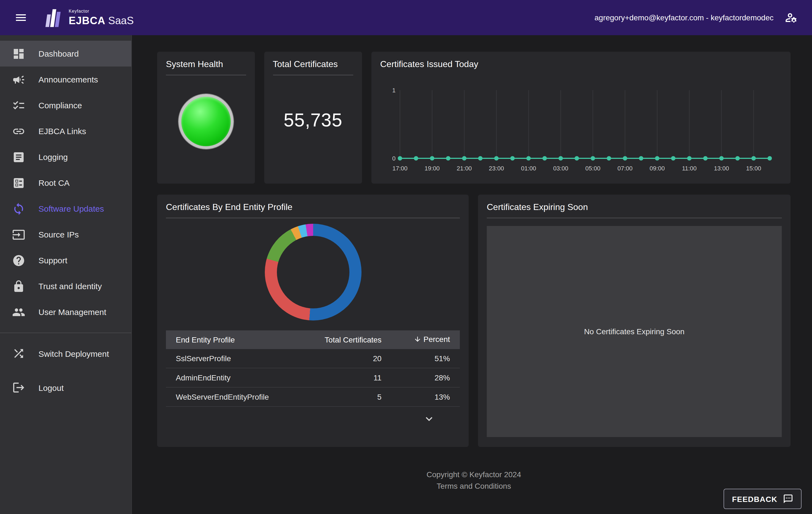 The width and height of the screenshot is (812, 514). What do you see at coordinates (68, 80) in the screenshot?
I see `sidebar-item-label: Announcements` at bounding box center [68, 80].